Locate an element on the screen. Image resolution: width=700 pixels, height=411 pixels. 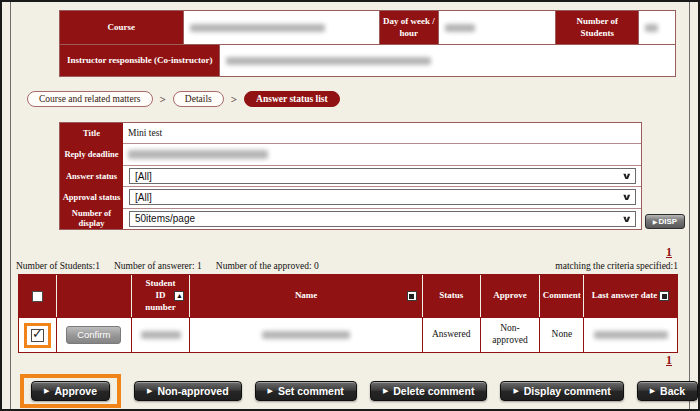
action-button-bar: ▶ Approve ▶ Non-approved ▶ Set comment ▶… is located at coordinates (359, 391).